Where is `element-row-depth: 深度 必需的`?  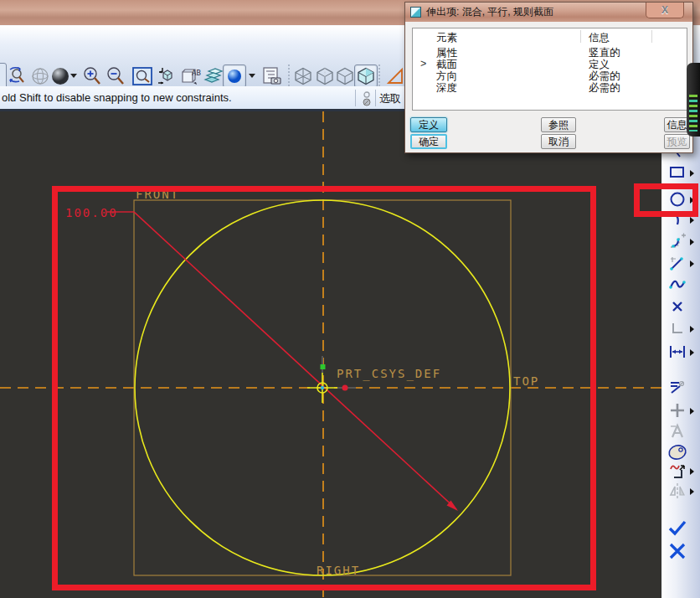 element-row-depth: 深度 必需的 is located at coordinates (549, 87).